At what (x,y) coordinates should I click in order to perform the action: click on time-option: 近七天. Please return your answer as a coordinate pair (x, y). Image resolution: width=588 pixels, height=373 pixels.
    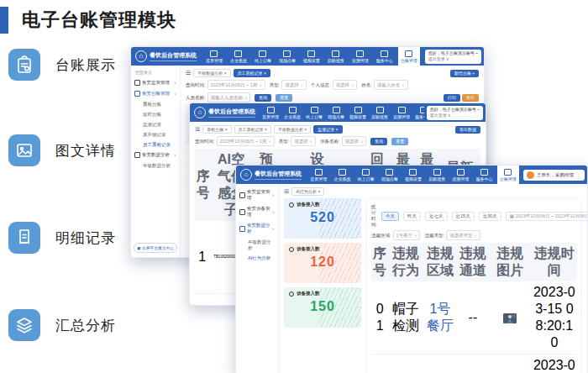
    Looking at the image, I should click on (437, 217).